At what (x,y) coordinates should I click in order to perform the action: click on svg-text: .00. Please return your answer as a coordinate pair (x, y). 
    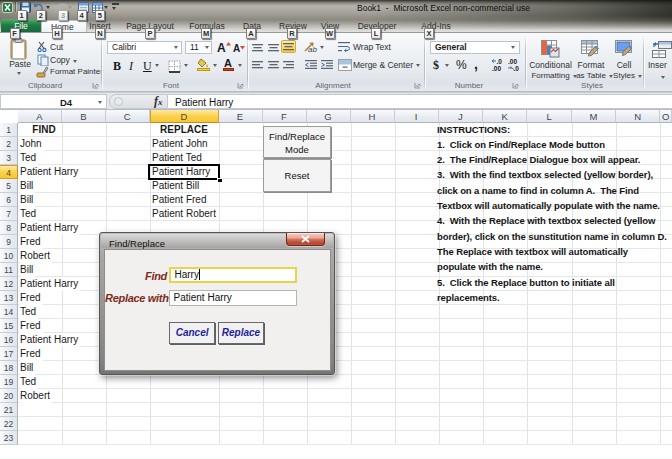
    Looking at the image, I should click on (496, 68).